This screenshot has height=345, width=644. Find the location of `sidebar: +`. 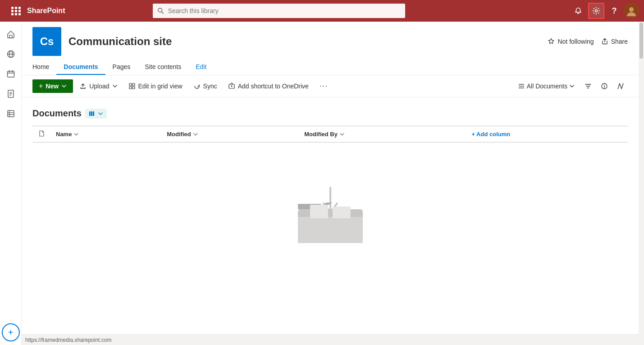

sidebar: + is located at coordinates (11, 183).